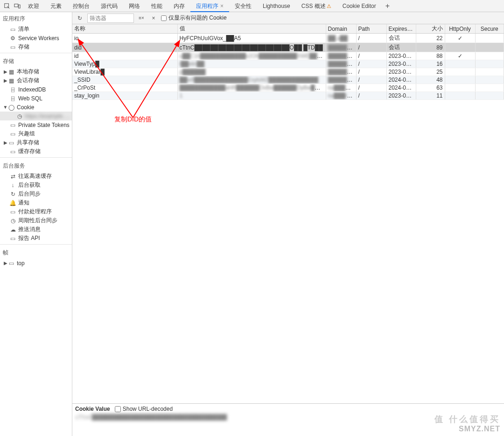 The width and height of the screenshot is (504, 436). I want to click on sidebar-item-bg-fetch: ↓后台获取, so click(36, 185).